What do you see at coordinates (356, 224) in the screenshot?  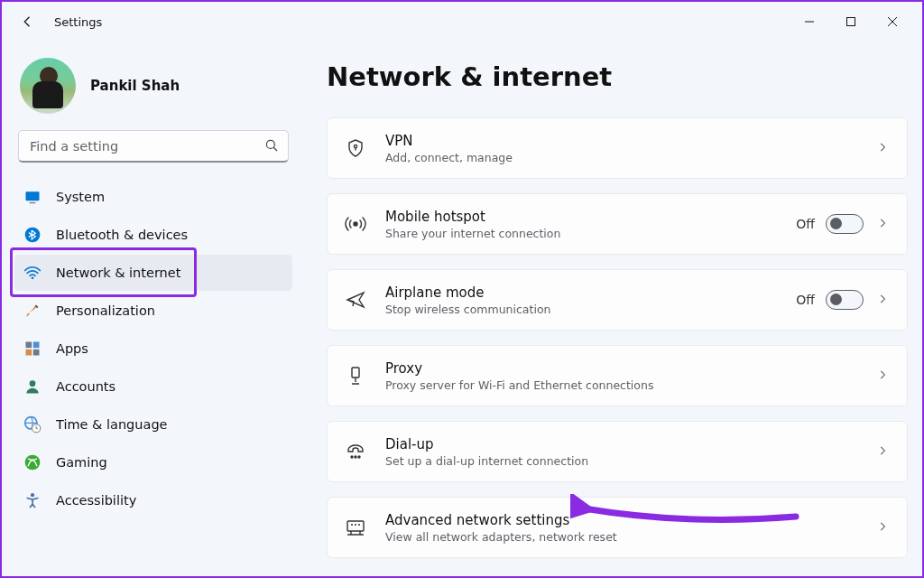 I see `hotspot-icon` at bounding box center [356, 224].